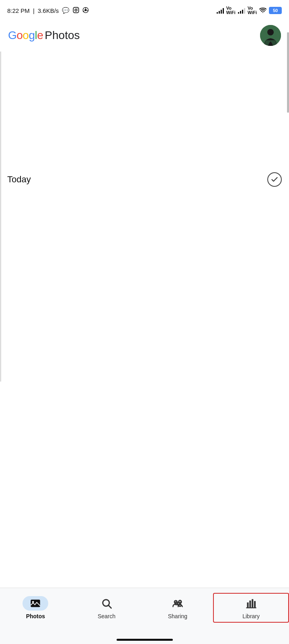 This screenshot has width=289, height=644. I want to click on search-tab-icon-bg, so click(107, 603).